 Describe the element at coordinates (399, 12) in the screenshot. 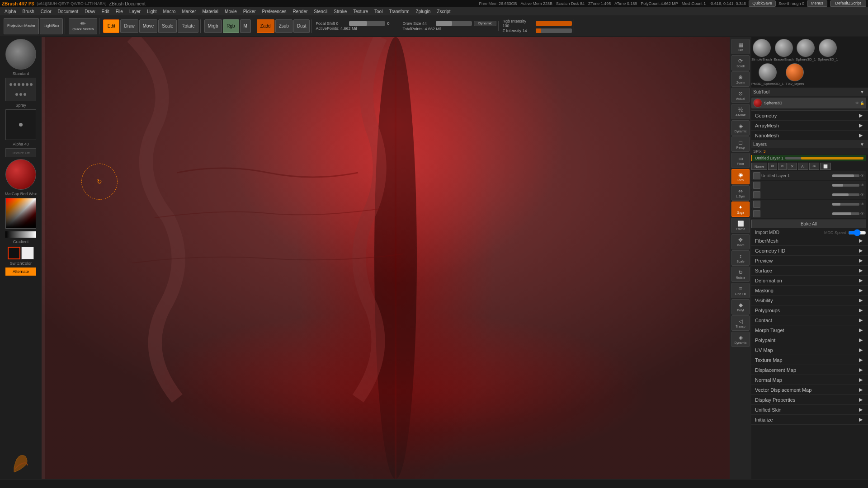

I see `menu-transform: Transform` at that location.